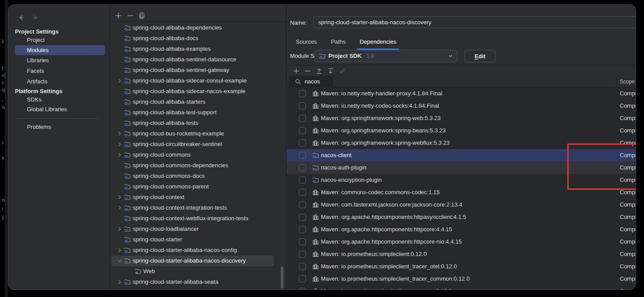  I want to click on tree-scrollbar-thumb, so click(282, 278).